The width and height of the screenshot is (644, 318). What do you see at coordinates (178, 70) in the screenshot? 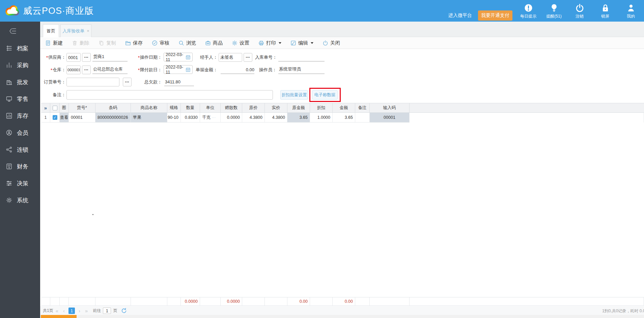
I see `due-date-picker: 2022-03-11` at bounding box center [178, 70].